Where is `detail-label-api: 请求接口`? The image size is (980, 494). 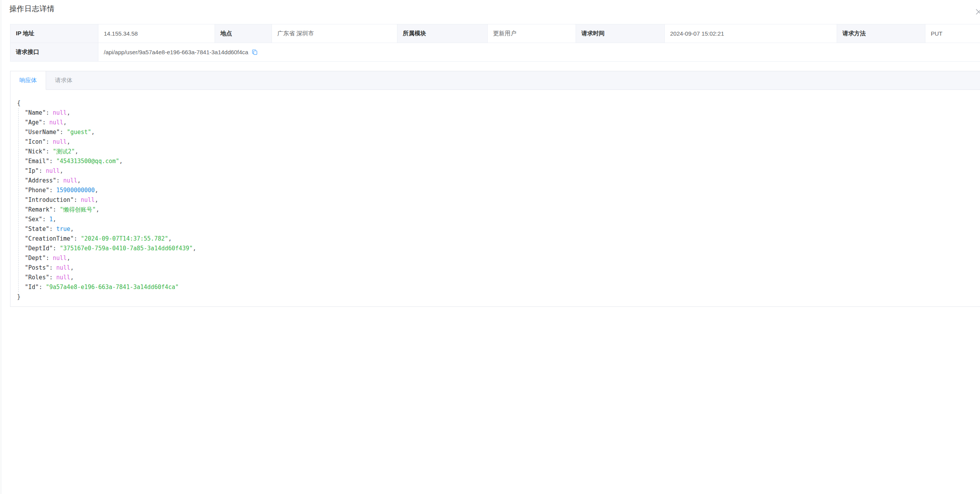 detail-label-api: 请求接口 is located at coordinates (54, 52).